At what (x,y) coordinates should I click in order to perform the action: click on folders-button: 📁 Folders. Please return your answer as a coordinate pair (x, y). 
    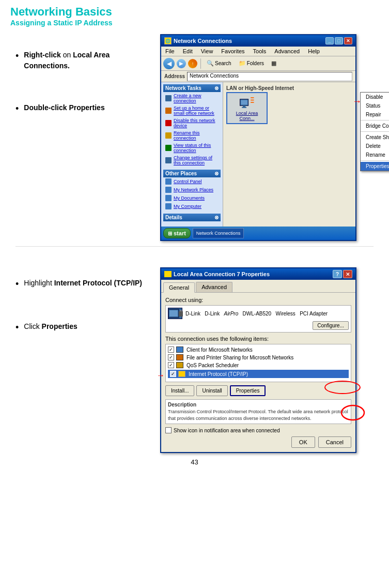
    Looking at the image, I should click on (251, 63).